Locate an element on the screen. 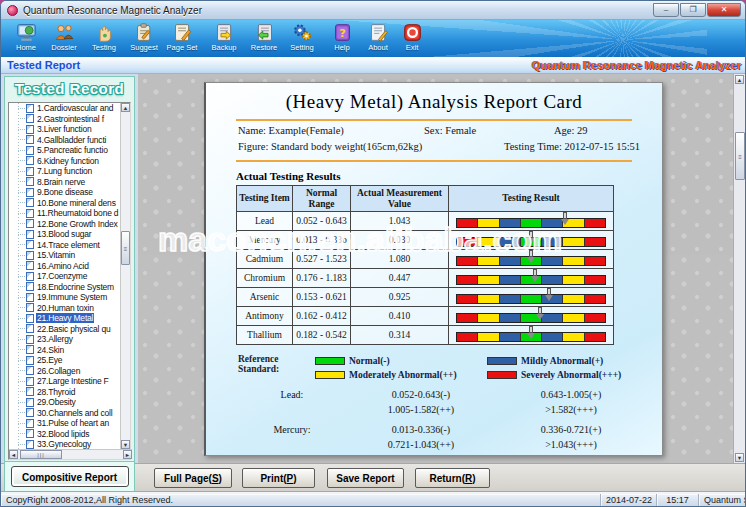 The height and width of the screenshot is (507, 746). testing-item-cell: Antimony is located at coordinates (265, 316).